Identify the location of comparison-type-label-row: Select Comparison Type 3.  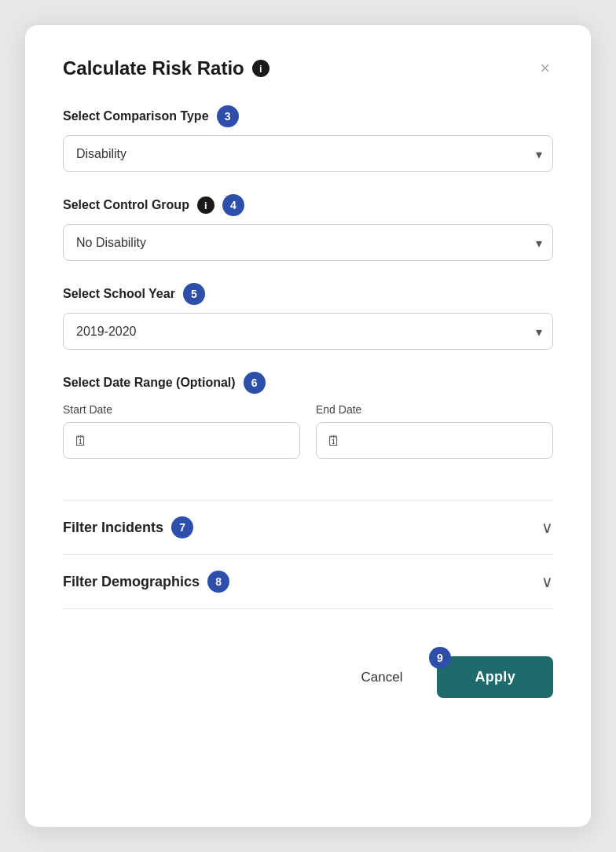
(308, 116).